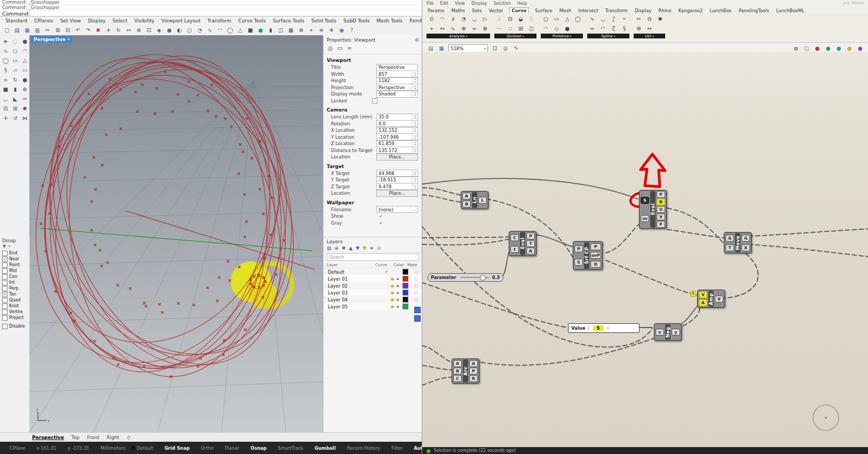 The width and height of the screenshot is (868, 454). What do you see at coordinates (25, 51) in the screenshot?
I see `palette-arc: ◠` at bounding box center [25, 51].